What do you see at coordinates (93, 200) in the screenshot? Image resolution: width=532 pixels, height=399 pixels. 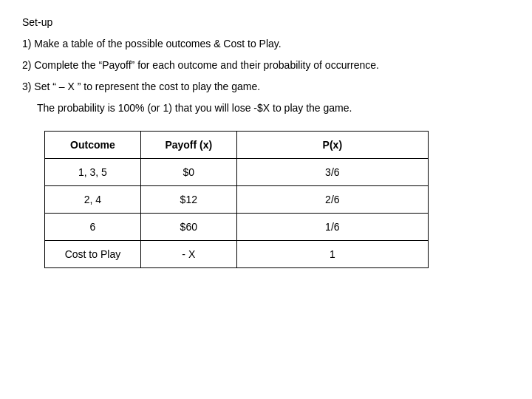 I see `cell-outcome-1: 2, 4` at bounding box center [93, 200].